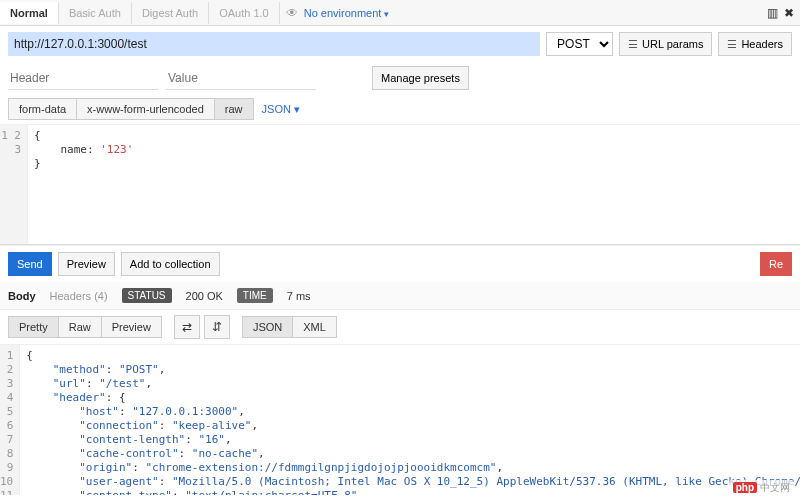 Image resolution: width=800 pixels, height=500 pixels. I want to click on body-tab-urlencoded: x-www-form-urlencoded, so click(145, 109).